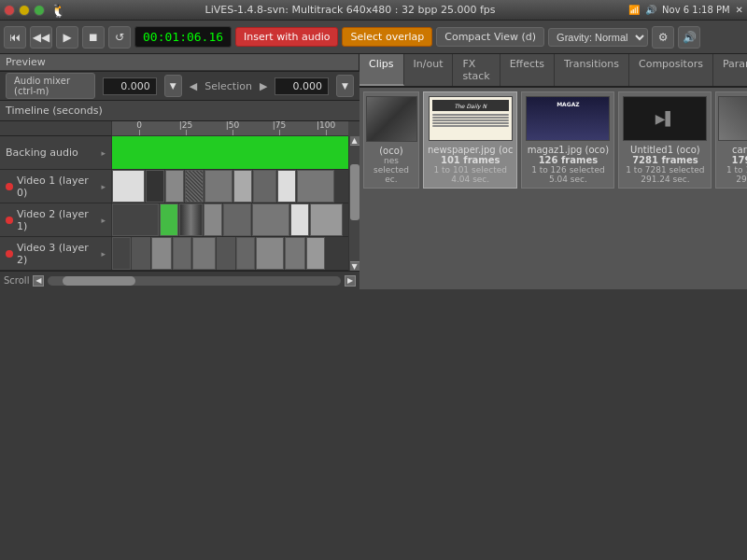  What do you see at coordinates (689, 37) in the screenshot?
I see `volume-icon: 🔊` at bounding box center [689, 37].